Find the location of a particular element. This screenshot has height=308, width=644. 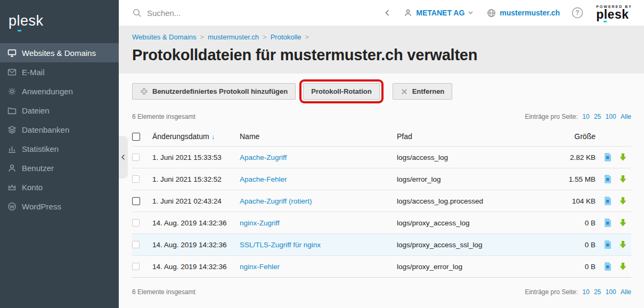

account-name: METANET AG is located at coordinates (440, 13).